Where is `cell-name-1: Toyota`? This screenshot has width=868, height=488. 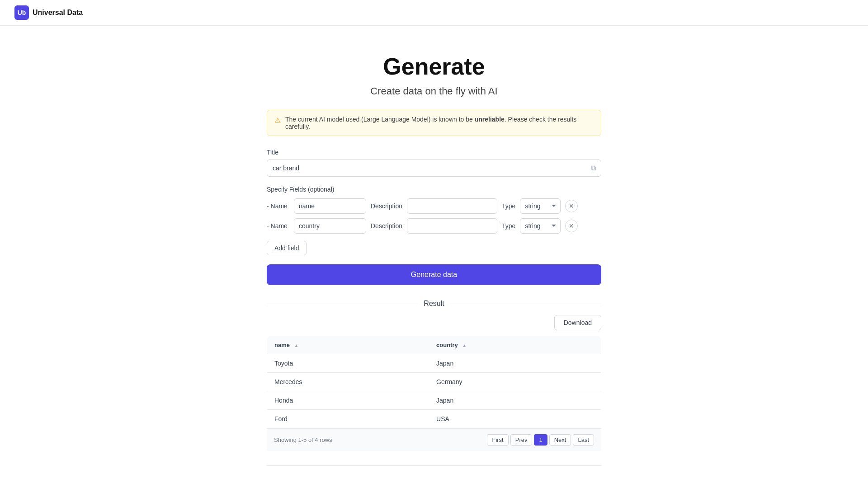
cell-name-1: Toyota is located at coordinates (348, 363).